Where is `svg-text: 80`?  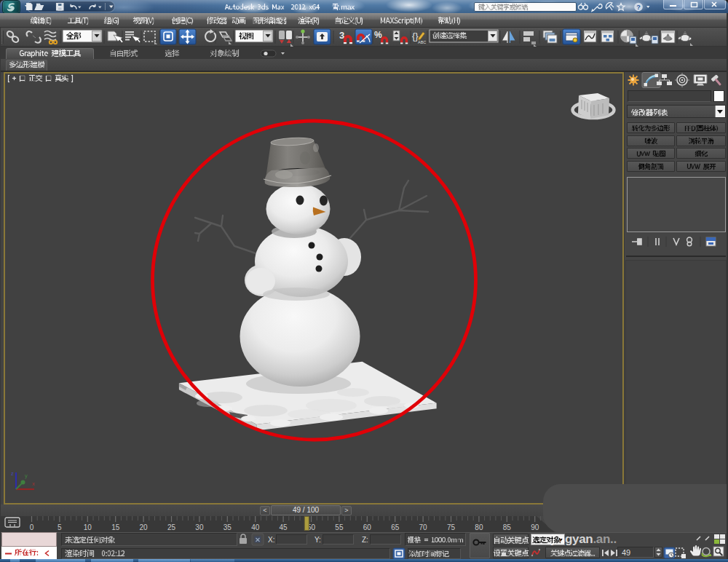 svg-text: 80 is located at coordinates (479, 527).